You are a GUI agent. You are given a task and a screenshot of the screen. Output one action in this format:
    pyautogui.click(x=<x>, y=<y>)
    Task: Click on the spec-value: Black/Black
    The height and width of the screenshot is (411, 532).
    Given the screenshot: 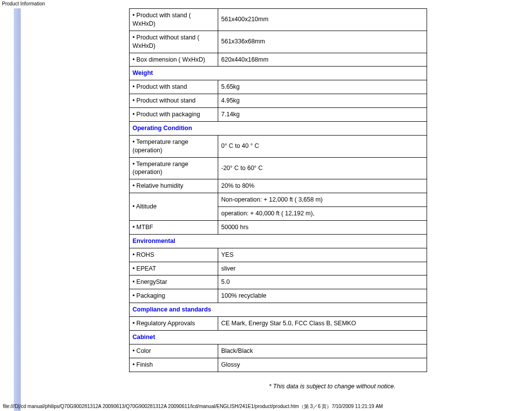 What is the action you would take?
    pyautogui.click(x=323, y=351)
    